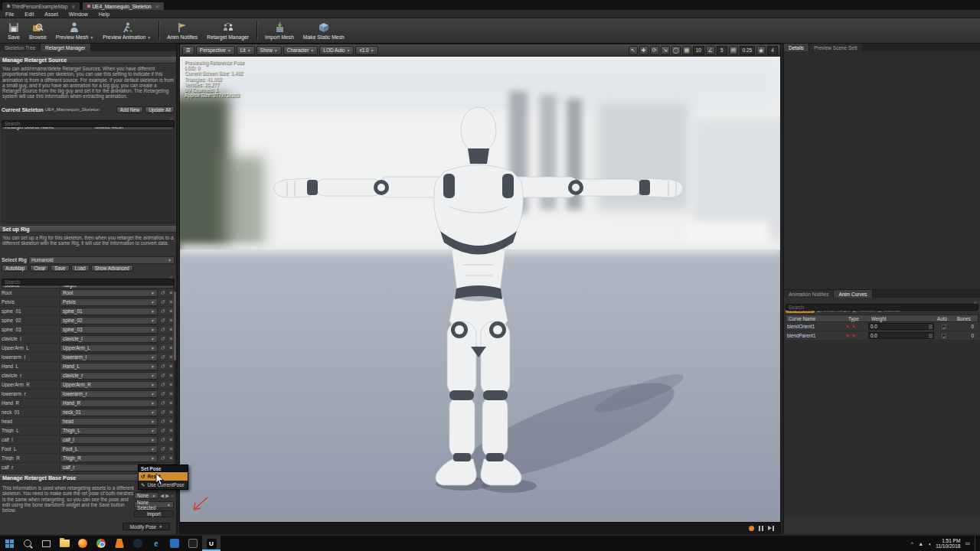  Describe the element at coordinates (167, 496) in the screenshot. I see `next-pose-icon: ▶` at that location.